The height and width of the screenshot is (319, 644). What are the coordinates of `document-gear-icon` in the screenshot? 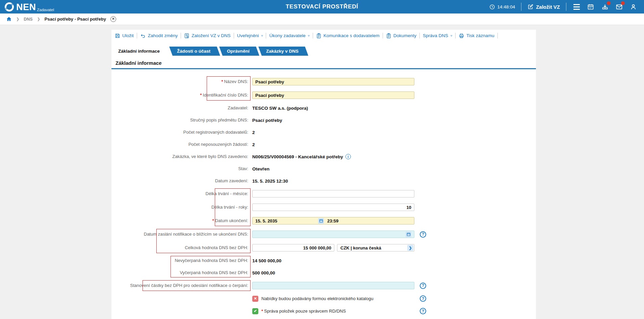 It's located at (187, 36).